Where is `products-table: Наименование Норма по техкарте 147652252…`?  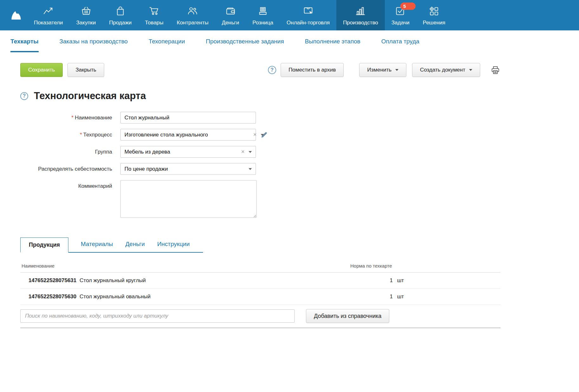 products-table: Наименование Норма по техкарте 147652252… is located at coordinates (260, 294).